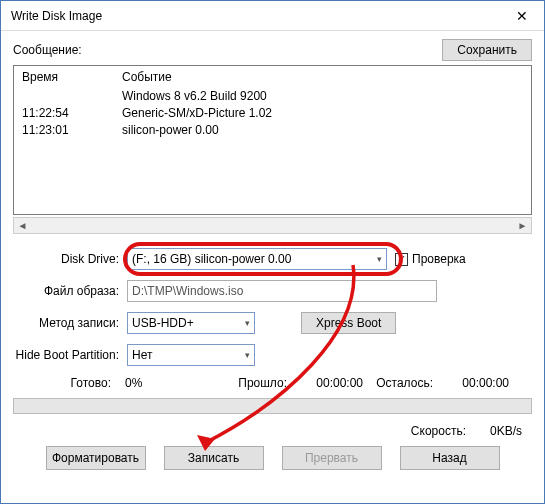 Image resolution: width=545 pixels, height=504 pixels. What do you see at coordinates (348, 323) in the screenshot?
I see `xpress-boot-button: Xpress Boot` at bounding box center [348, 323].